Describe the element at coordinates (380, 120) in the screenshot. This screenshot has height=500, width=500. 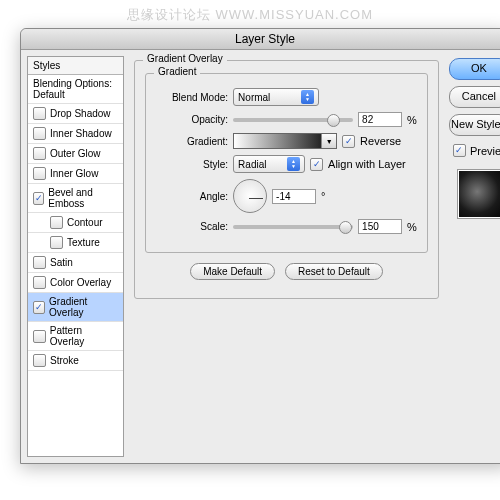
I see `opacity-input: 82` at that location.